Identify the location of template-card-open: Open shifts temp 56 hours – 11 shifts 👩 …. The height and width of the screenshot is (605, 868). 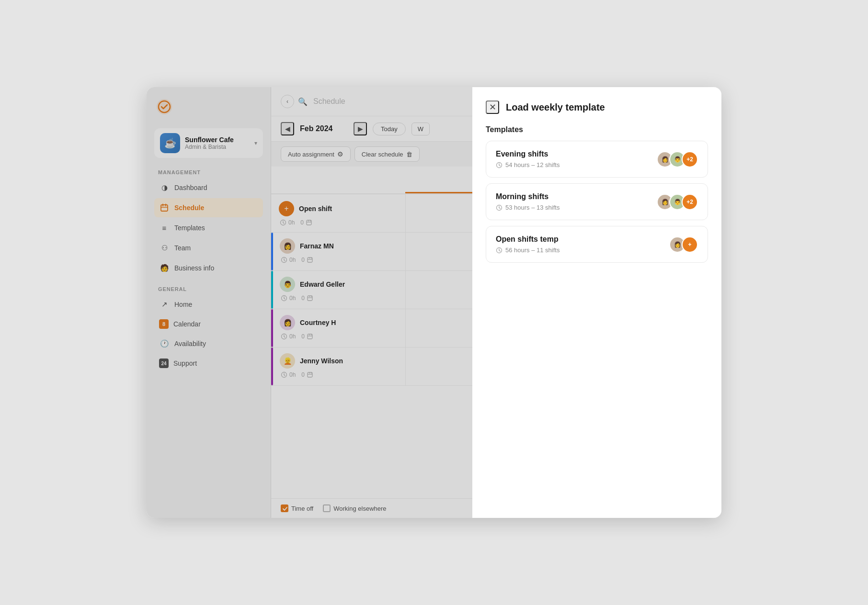
(597, 244).